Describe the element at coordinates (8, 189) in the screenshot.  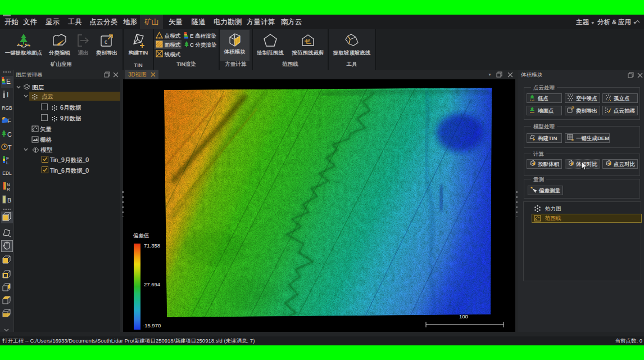
I see `svg-text: R` at that location.